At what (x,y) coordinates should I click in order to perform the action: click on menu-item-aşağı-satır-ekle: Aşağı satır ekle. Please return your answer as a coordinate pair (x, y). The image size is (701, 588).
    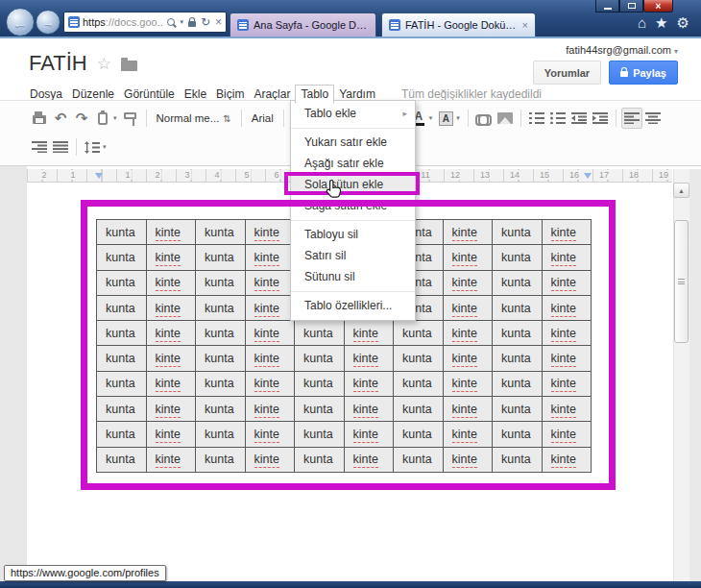
    Looking at the image, I should click on (353, 163).